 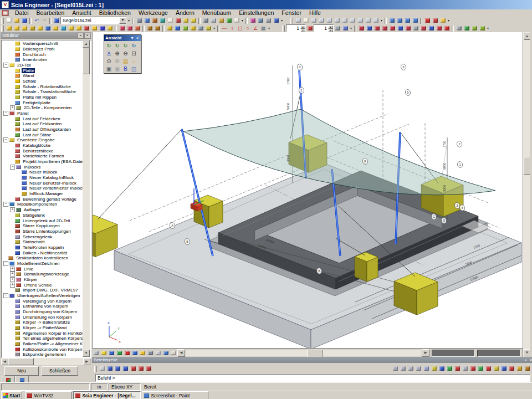 I want to click on viewport-hscroll-thumb, so click(x=315, y=354).